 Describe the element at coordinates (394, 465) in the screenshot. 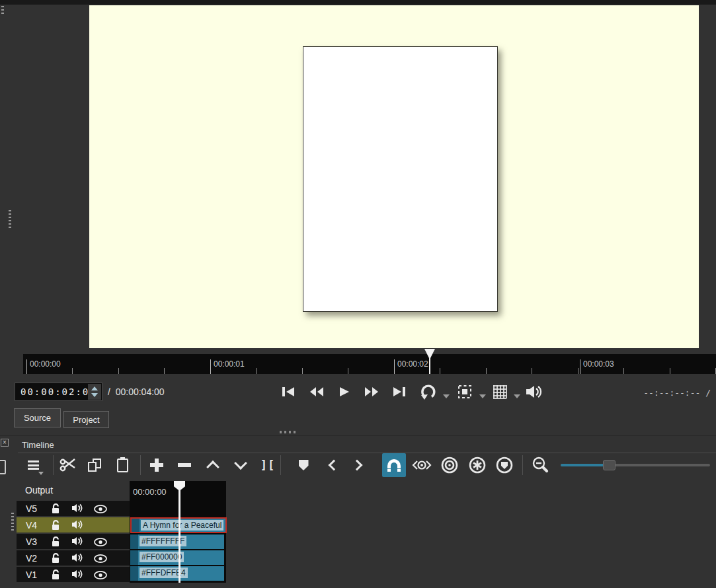

I see `snap-toggle-button` at that location.